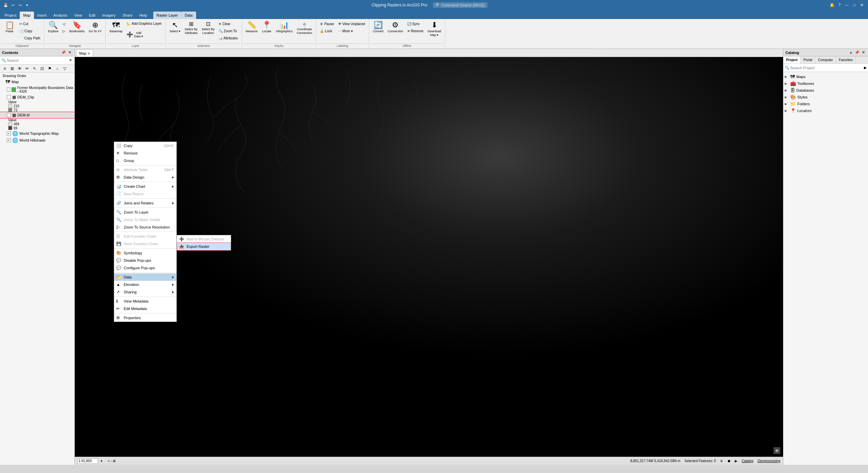 This screenshot has width=868, height=473. What do you see at coordinates (109, 15) in the screenshot?
I see `tab-imagery: Imagery` at bounding box center [109, 15].